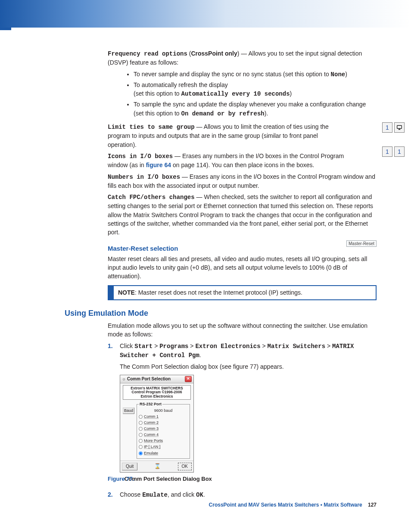 Image resolution: width=411 pixels, height=532 pixels. What do you see at coordinates (242, 181) in the screenshot?
I see `numbers-io-def: Numbers in I/O boxes — Erases any icons …` at bounding box center [242, 181].